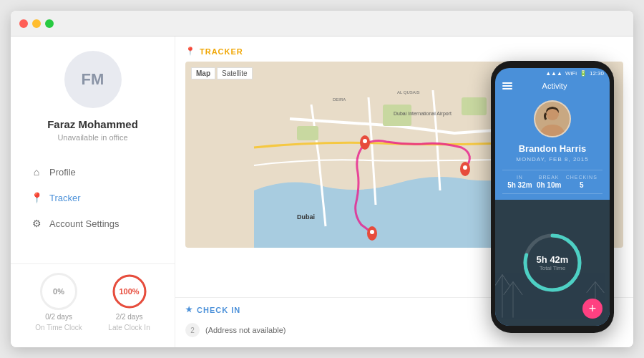  I want to click on total-time-value: 5h 42m, so click(552, 259).